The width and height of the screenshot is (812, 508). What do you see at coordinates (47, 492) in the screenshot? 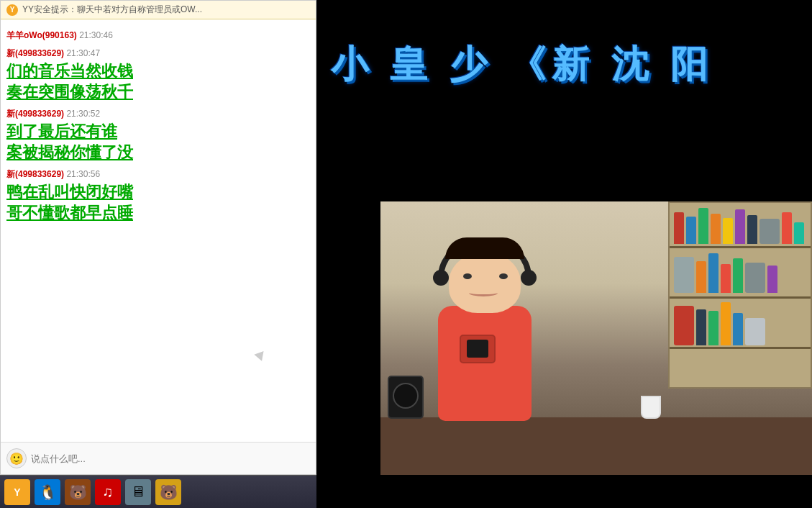
I see `qq-label: 🐧` at bounding box center [47, 492].